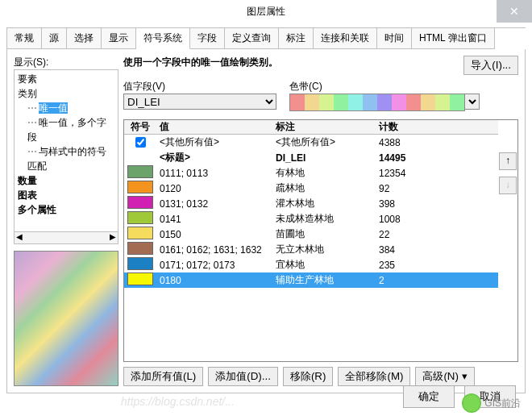 Image resolution: width=532 pixels, height=416 pixels. I want to click on table-row: 0141未成林造林地1008, so click(311, 219).